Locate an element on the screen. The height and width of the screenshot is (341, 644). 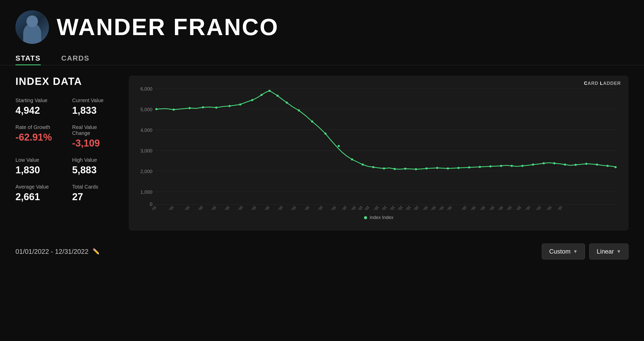
svg-text: 1,000 is located at coordinates (146, 192).